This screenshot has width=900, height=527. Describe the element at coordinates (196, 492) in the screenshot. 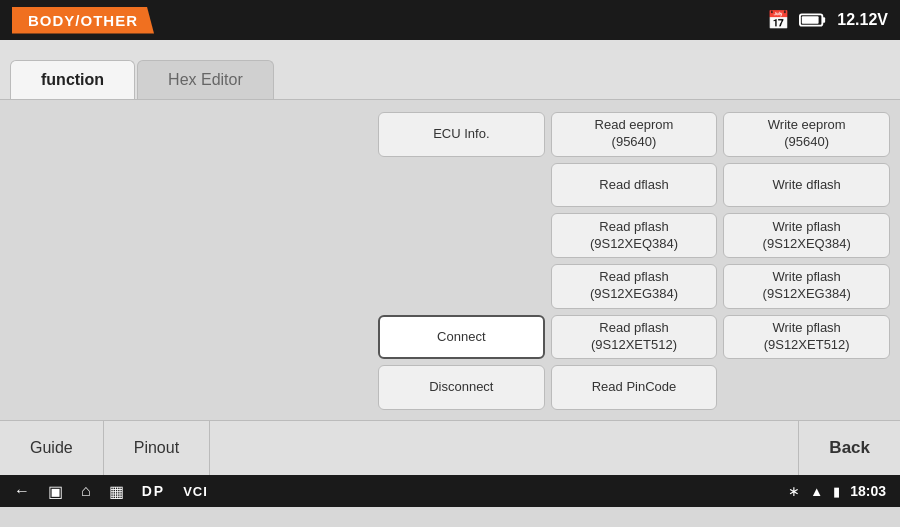

I see `vci-label: VCI` at that location.